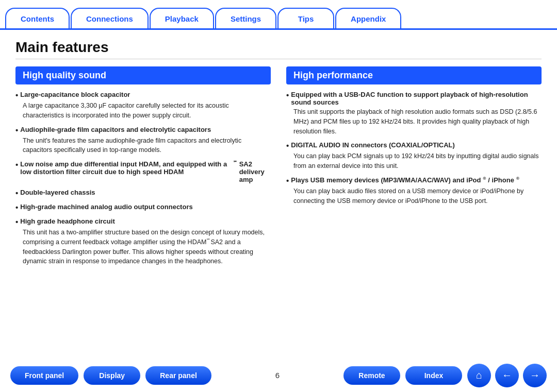 This screenshot has width=557, height=392. What do you see at coordinates (143, 172) in the screenshot?
I see `list-item: Low noise amp due differential input HDA…` at bounding box center [143, 172].